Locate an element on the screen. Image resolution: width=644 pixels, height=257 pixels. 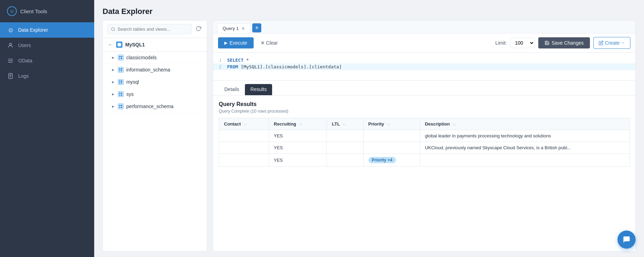
limit-label: Limit: is located at coordinates (501, 43).